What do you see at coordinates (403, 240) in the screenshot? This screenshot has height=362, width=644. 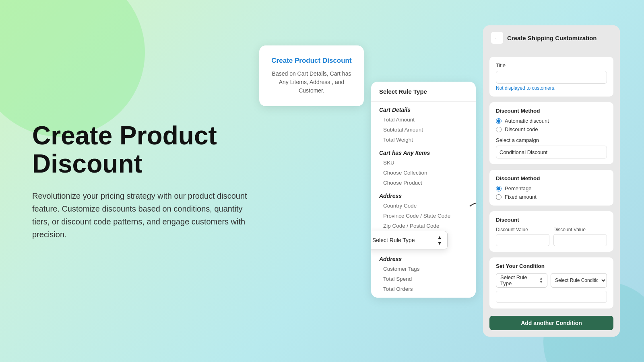 I see `floating-select-label: Select Rule Type` at bounding box center [403, 240].